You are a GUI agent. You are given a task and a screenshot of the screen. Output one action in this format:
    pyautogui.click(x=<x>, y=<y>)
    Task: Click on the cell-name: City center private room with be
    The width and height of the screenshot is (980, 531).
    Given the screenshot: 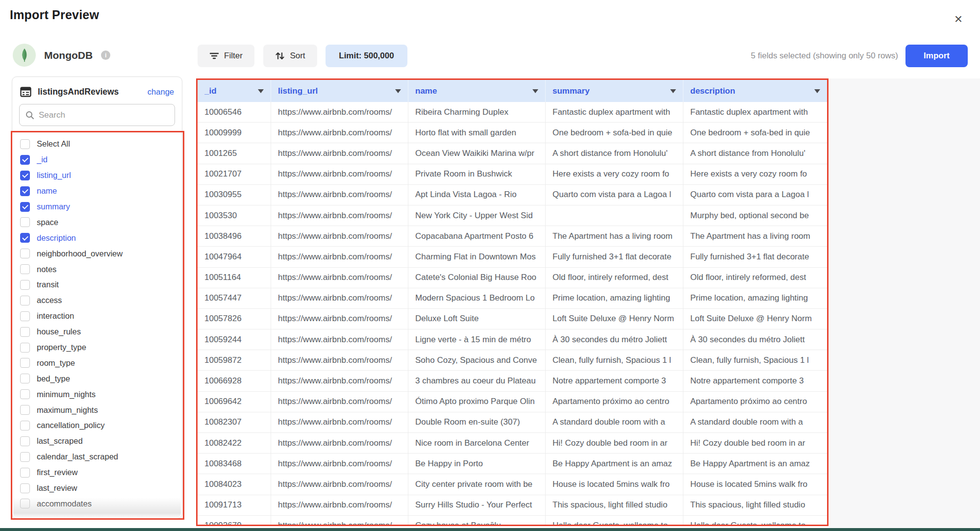 What is the action you would take?
    pyautogui.click(x=477, y=484)
    